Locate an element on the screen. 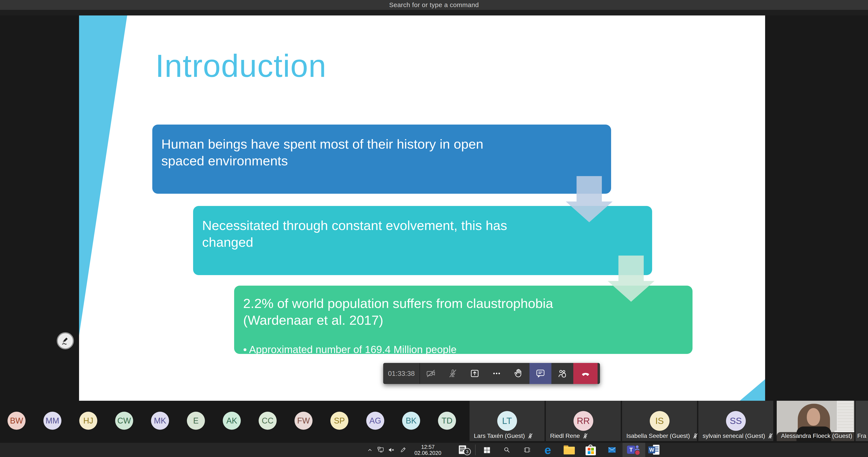 The width and height of the screenshot is (868, 457). teams-icon: T is located at coordinates (634, 450).